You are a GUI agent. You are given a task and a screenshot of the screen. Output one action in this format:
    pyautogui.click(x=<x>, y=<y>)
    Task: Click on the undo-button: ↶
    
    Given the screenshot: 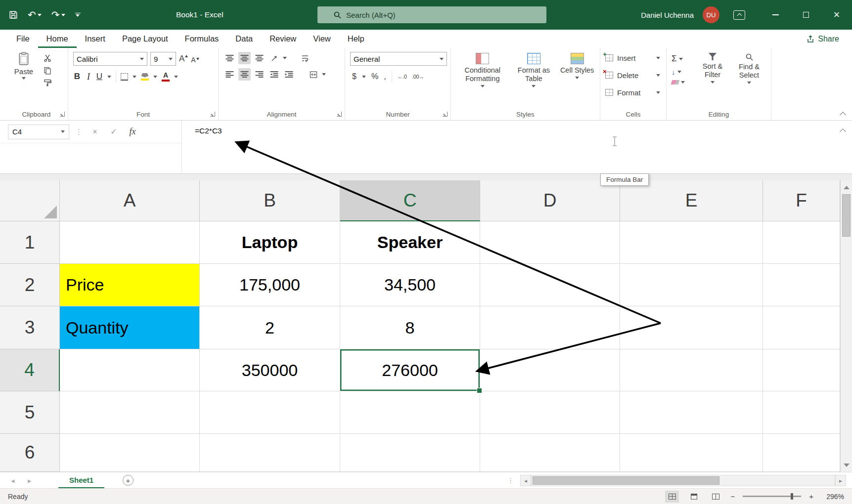 What is the action you would take?
    pyautogui.click(x=35, y=15)
    